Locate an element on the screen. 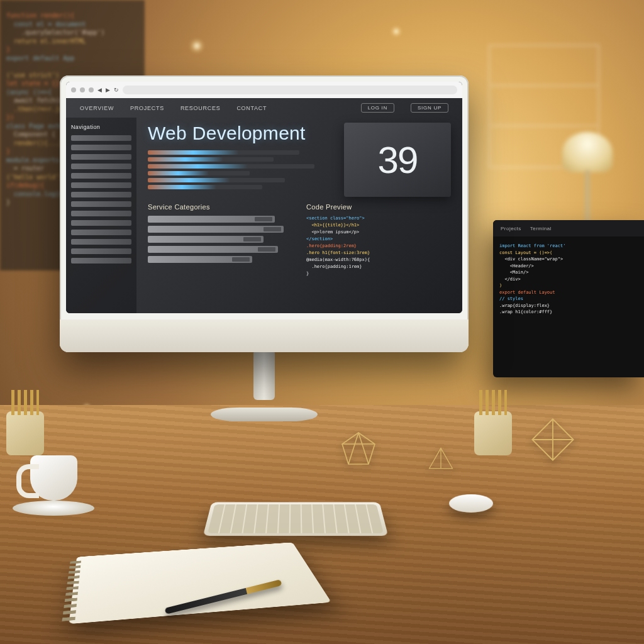 The width and height of the screenshot is (644, 644). reload-icon: ↻ is located at coordinates (116, 90).